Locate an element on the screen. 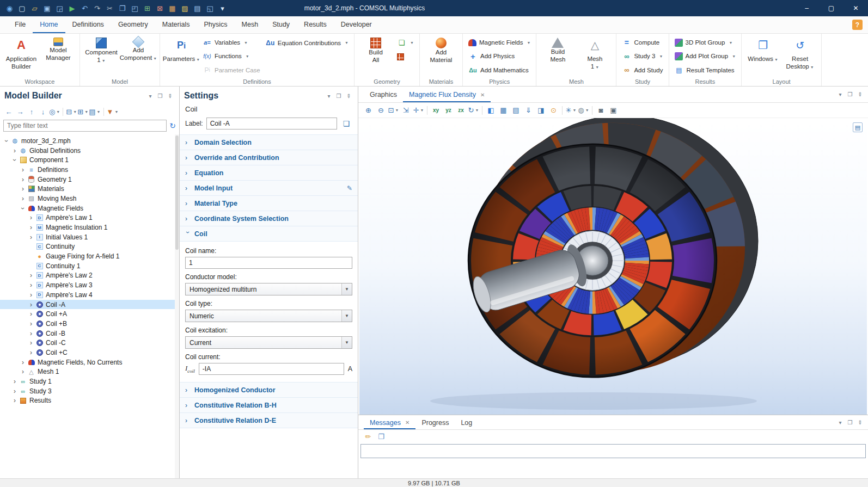 This screenshot has height=487, width=868. component-1-button: Component1▼ is located at coordinates (101, 50).